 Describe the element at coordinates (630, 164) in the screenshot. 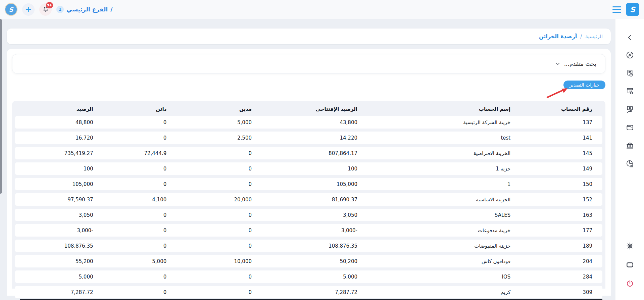

I see `reports-chart-icon` at that location.